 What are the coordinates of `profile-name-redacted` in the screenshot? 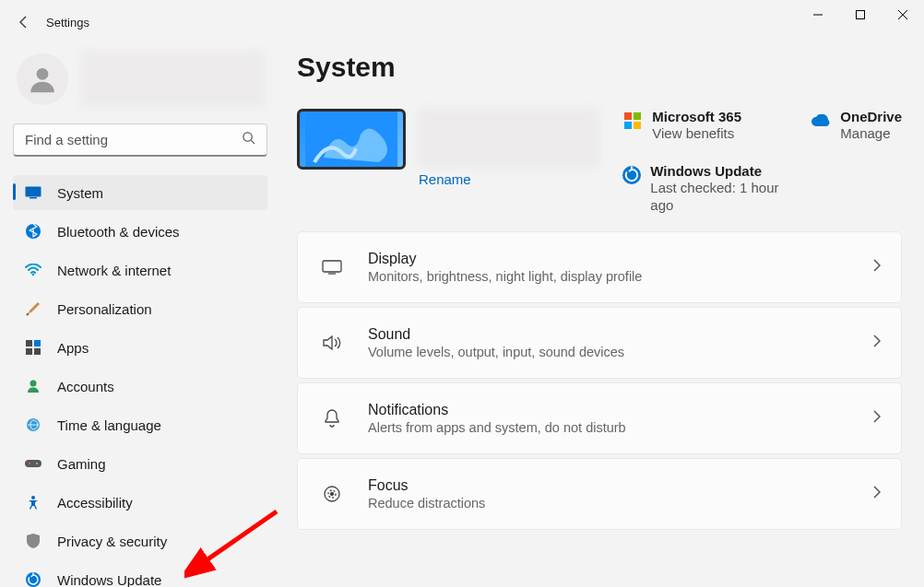 It's located at (172, 79).